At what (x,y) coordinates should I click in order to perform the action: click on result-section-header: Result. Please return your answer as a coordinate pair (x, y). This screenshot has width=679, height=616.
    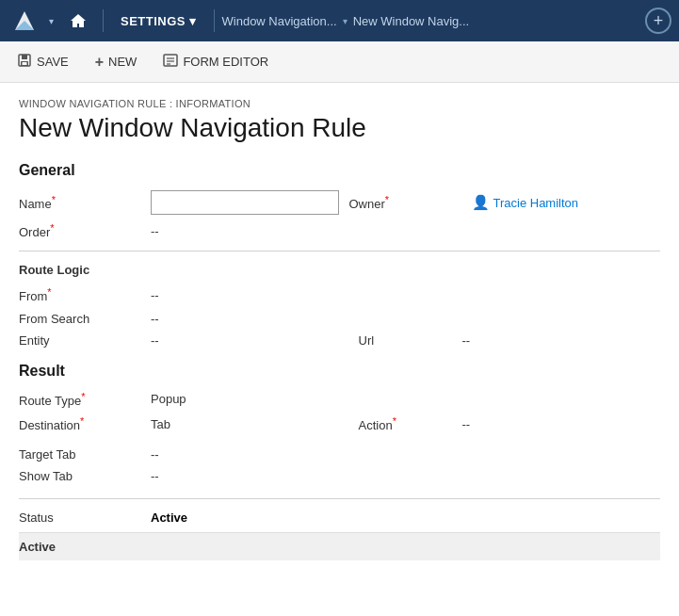
    Looking at the image, I should click on (339, 371).